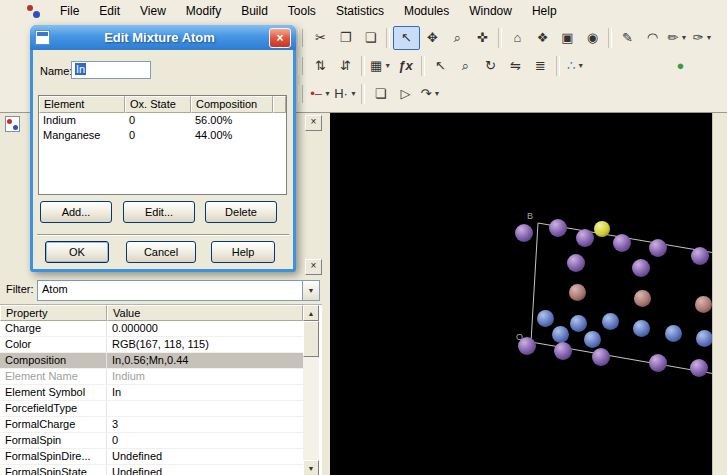 This screenshot has height=475, width=727. Describe the element at coordinates (430, 94) in the screenshot. I see `rerun-icon: ↷▼` at that location.